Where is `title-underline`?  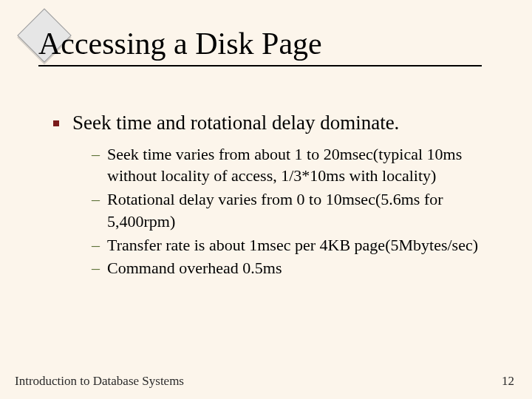 title-underline is located at coordinates (260, 66).